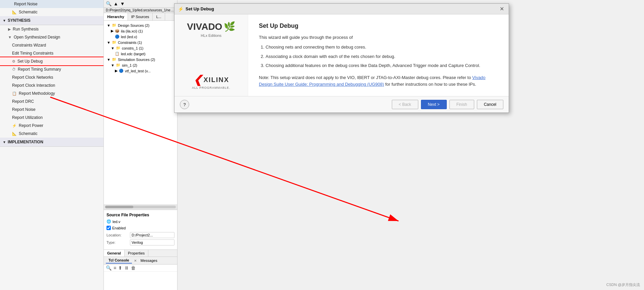  What do you see at coordinates (462, 104) in the screenshot?
I see `modal-finish-button: Finish` at bounding box center [462, 104].